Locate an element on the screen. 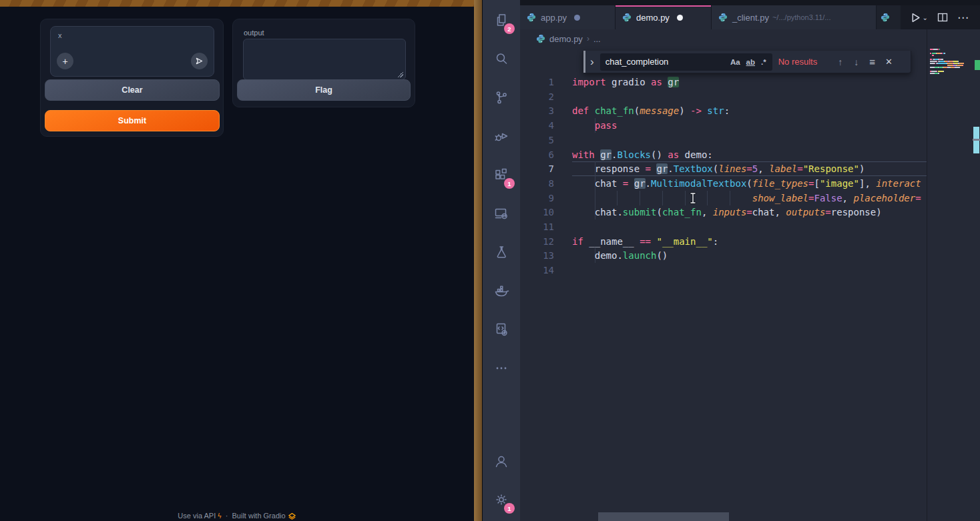 Image resolution: width=980 pixels, height=521 pixels. badge-count: 2 is located at coordinates (509, 29).